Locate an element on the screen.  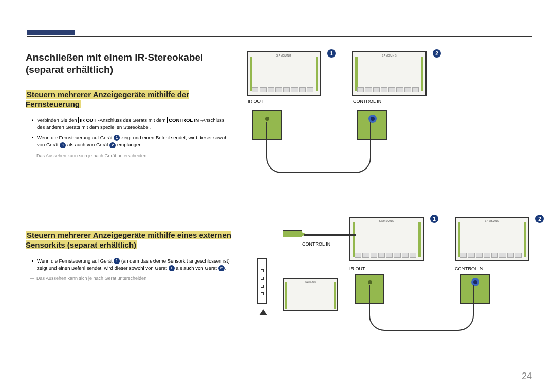
section-indicator-bar is located at coordinates (51, 32).